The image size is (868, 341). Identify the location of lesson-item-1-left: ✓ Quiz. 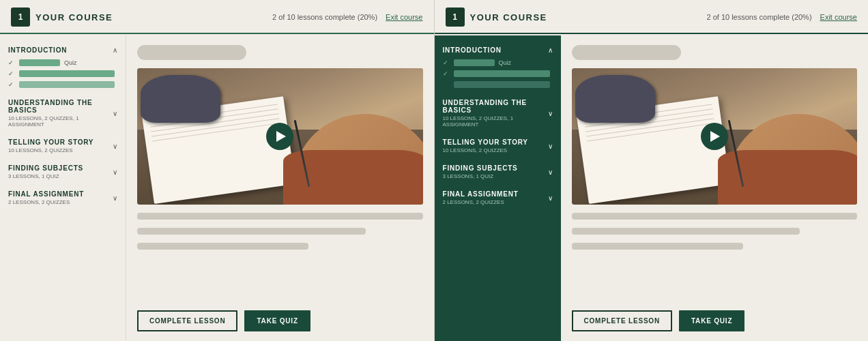
(63, 63).